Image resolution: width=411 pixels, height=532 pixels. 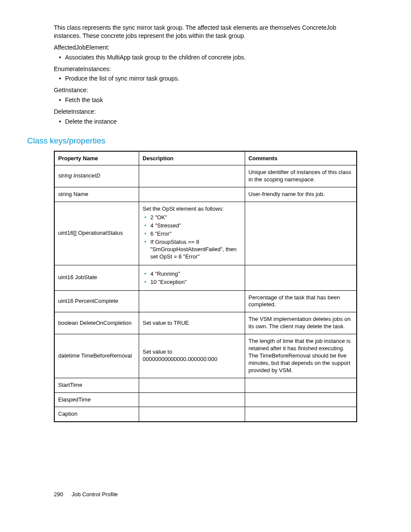 I want to click on cell-comments: Percentage of the task that has been com…, so click(x=301, y=302).